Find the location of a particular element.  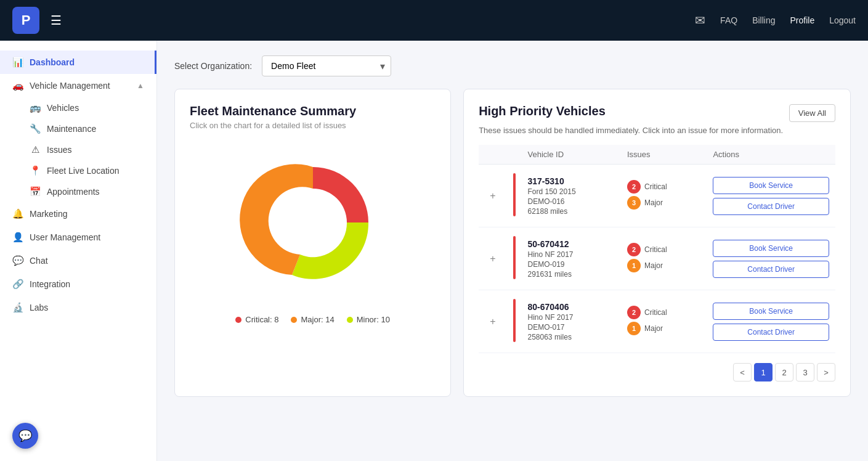

labs-icon: 🔬 is located at coordinates (18, 308).